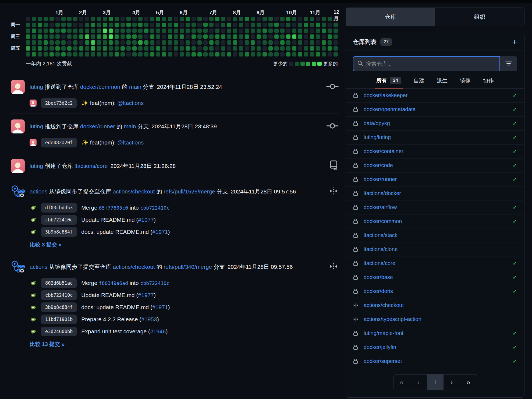 The width and height of the screenshot is (532, 399). What do you see at coordinates (383, 221) in the screenshot?
I see `repo-link: docker/common` at bounding box center [383, 221].